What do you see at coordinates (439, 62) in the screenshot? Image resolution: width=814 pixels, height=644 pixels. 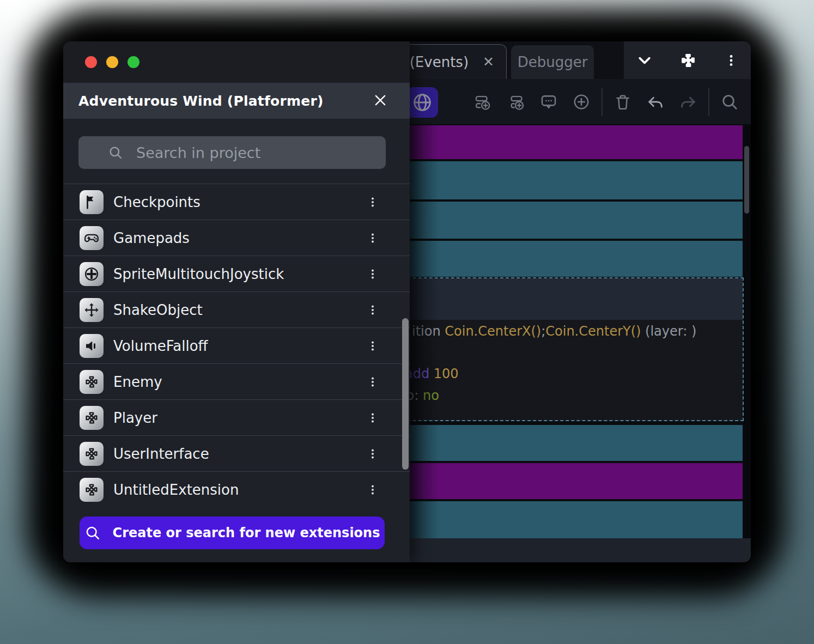 I see `tab-events-label: (Events)` at bounding box center [439, 62].